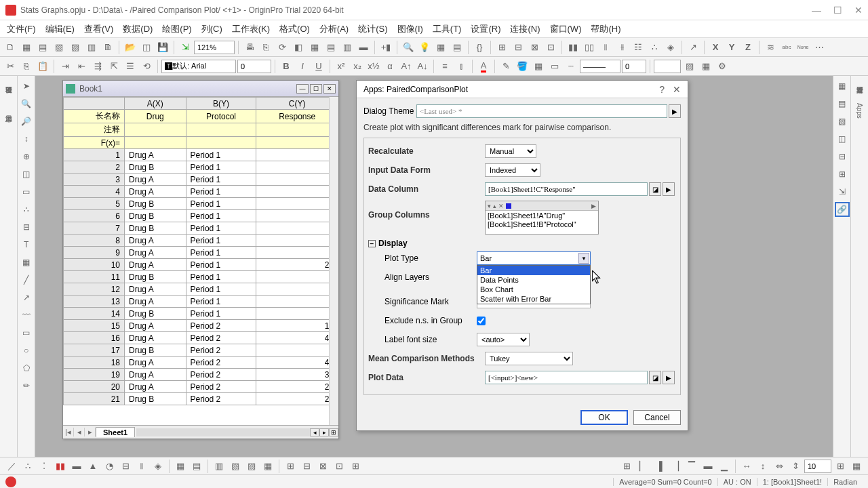 This screenshot has height=488, width=868. I want to click on decrease-font-icon: A↓, so click(422, 66).